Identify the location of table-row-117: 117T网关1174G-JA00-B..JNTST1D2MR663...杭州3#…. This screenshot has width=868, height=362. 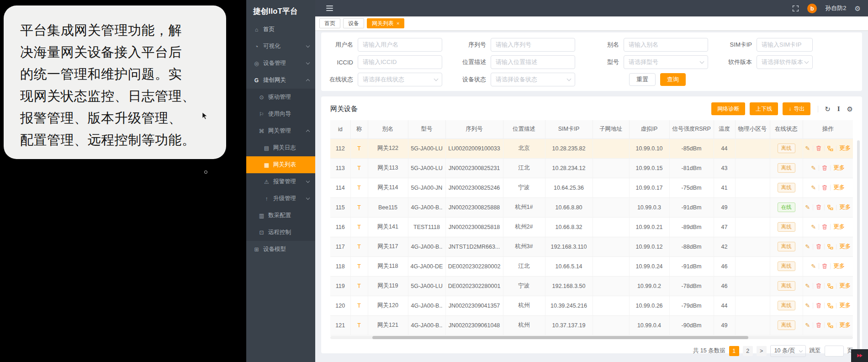
(592, 247).